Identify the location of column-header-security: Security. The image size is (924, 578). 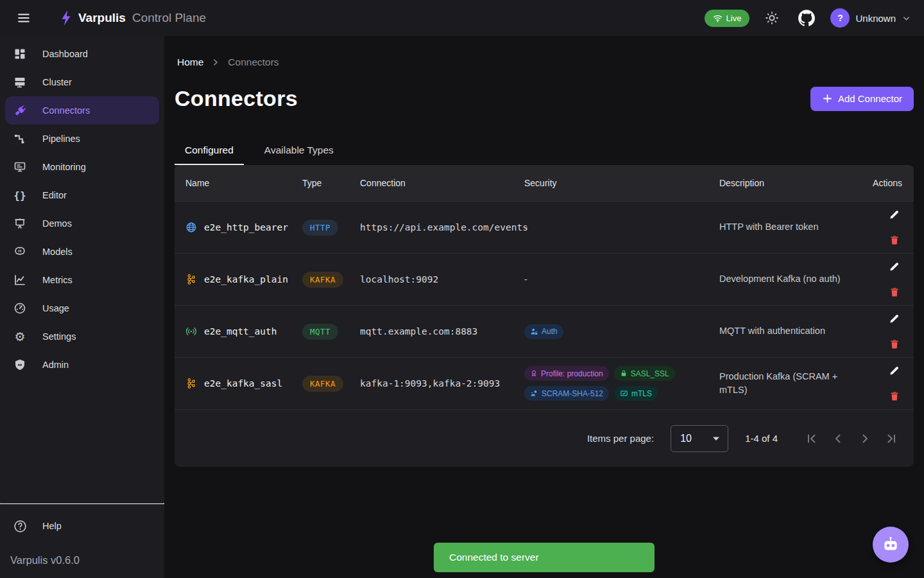
(611, 183).